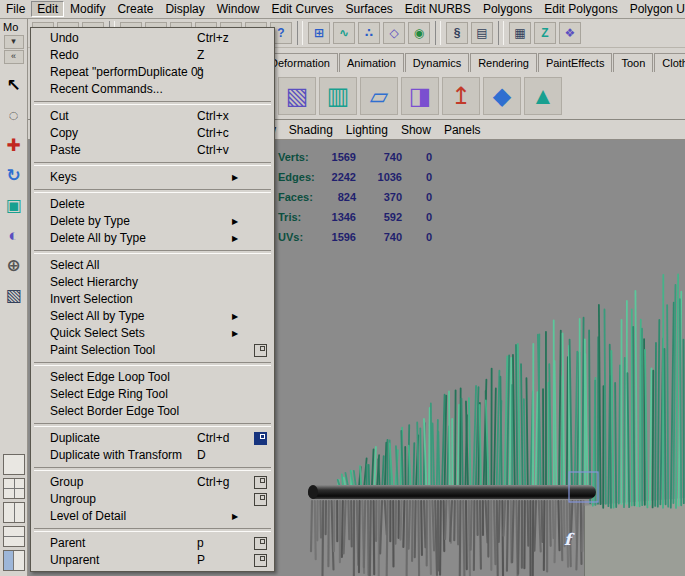  What do you see at coordinates (570, 33) in the screenshot?
I see `render-globals-icon: ❖` at bounding box center [570, 33].